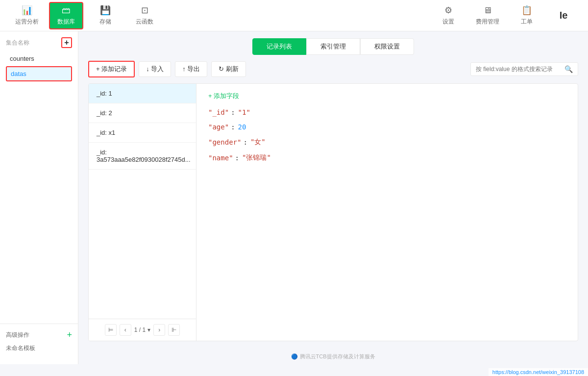 The height and width of the screenshot is (376, 588). I want to click on prev-page-button: ‹, so click(125, 330).